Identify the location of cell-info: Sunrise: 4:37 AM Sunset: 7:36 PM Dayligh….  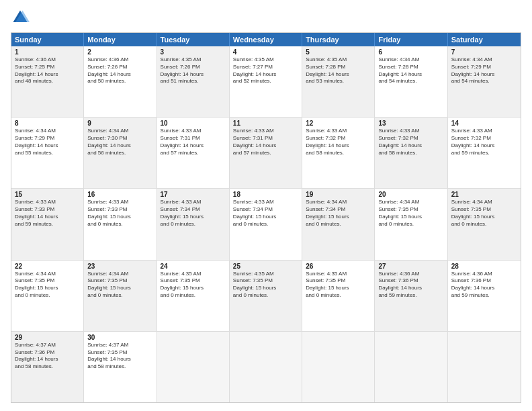
(47, 356).